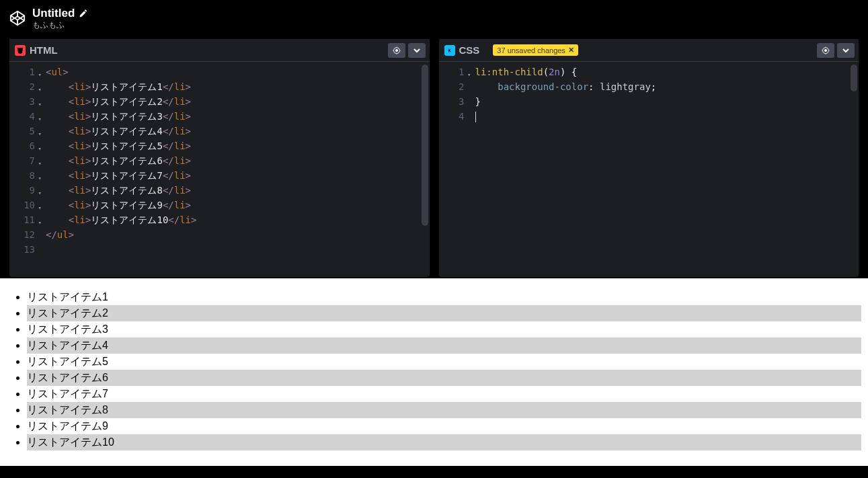  I want to click on list-item: リストアイテム9, so click(444, 426).